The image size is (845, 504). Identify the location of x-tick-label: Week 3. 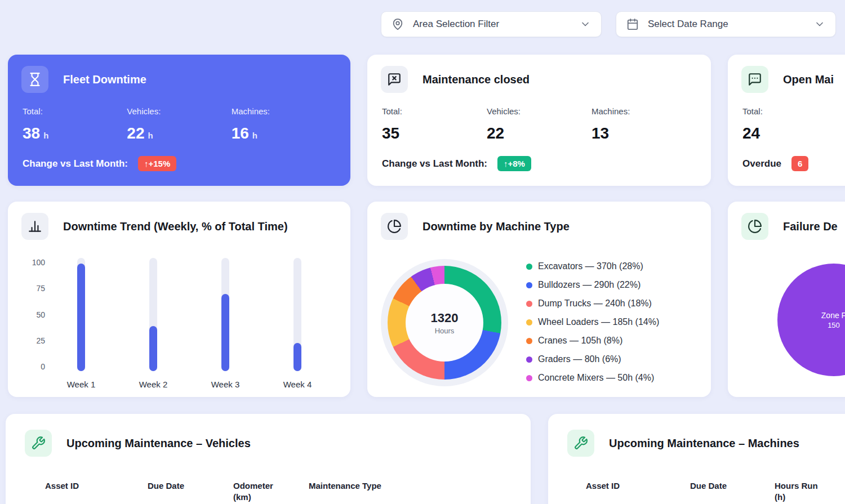
(225, 380).